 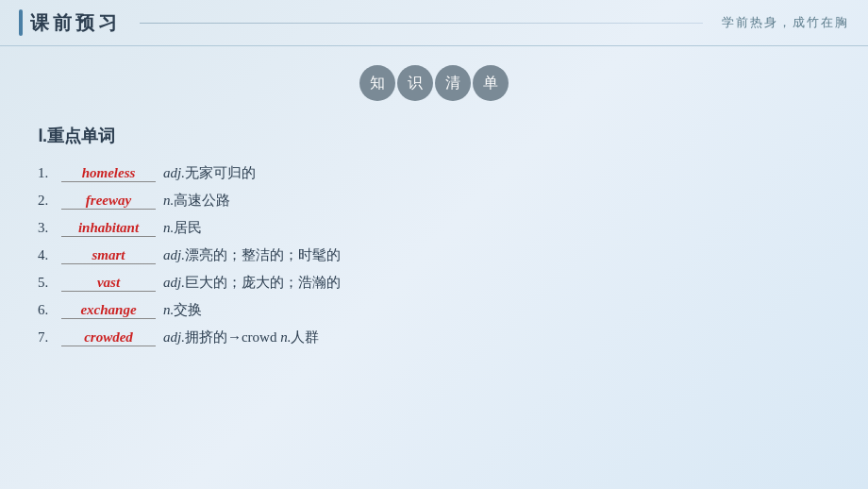 What do you see at coordinates (49, 228) in the screenshot?
I see `item-number: 3.` at bounding box center [49, 228].